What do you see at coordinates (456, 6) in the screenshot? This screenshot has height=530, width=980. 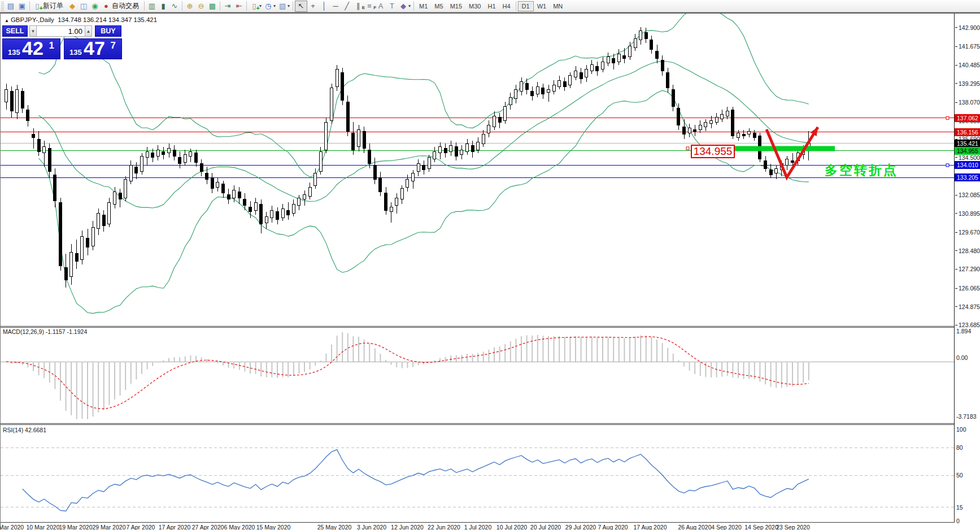 I see `timeframe-m15-button: M15` at bounding box center [456, 6].